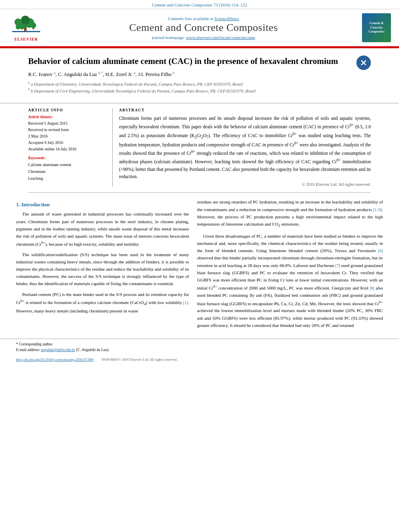  I want to click on article-info-label: ARTICLE INFO, so click(67, 110).